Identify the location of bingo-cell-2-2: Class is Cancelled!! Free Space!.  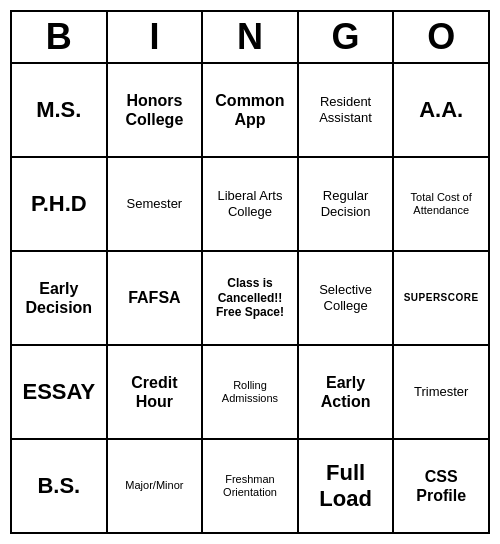
(251, 298).